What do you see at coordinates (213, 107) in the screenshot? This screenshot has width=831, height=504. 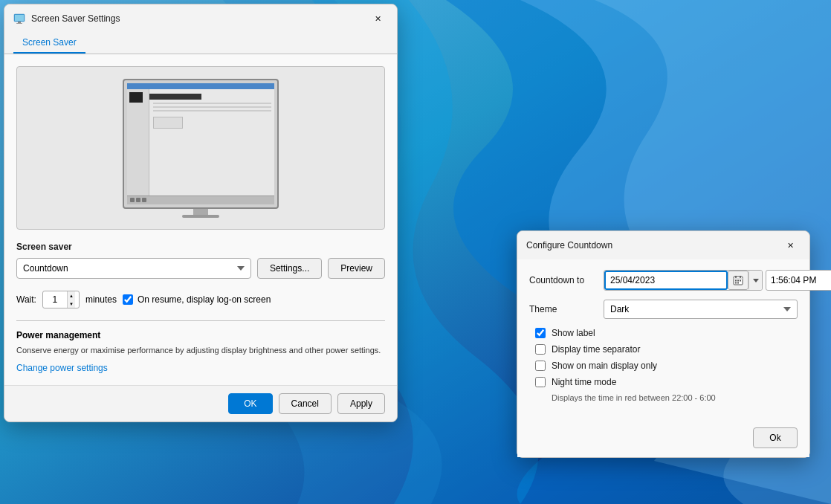 I see `sim-row2` at bounding box center [213, 107].